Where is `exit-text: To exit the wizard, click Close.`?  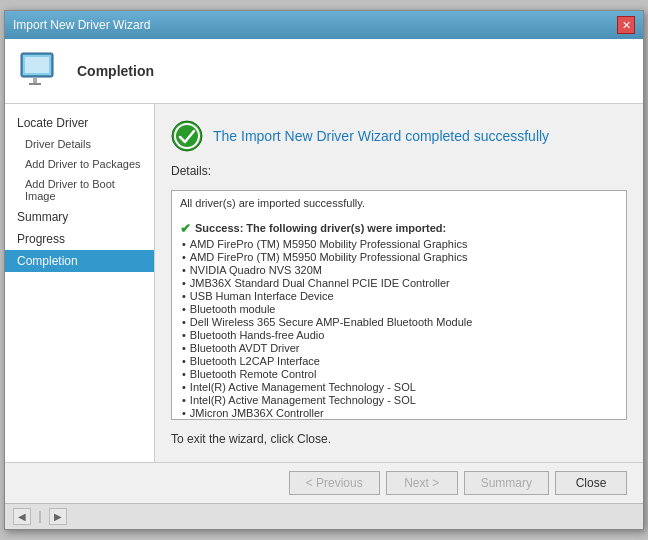
exit-text: To exit the wizard, click Close. is located at coordinates (399, 439).